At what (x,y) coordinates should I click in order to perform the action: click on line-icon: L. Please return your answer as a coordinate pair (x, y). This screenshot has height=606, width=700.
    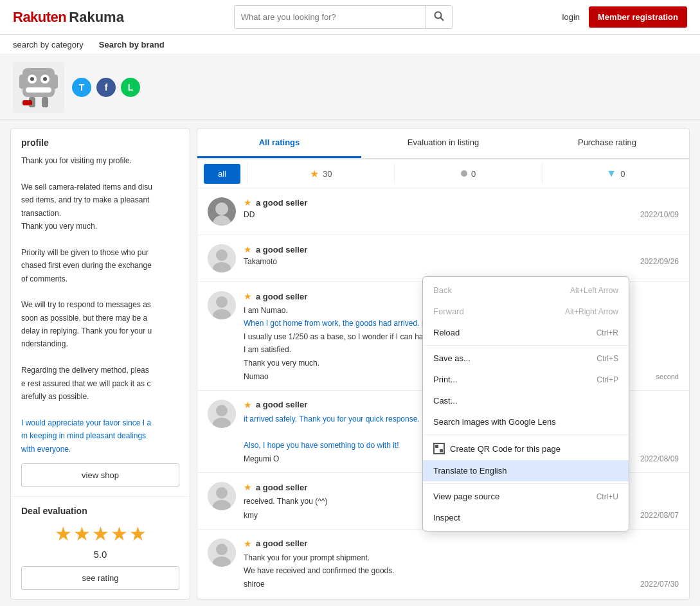
    Looking at the image, I should click on (130, 87).